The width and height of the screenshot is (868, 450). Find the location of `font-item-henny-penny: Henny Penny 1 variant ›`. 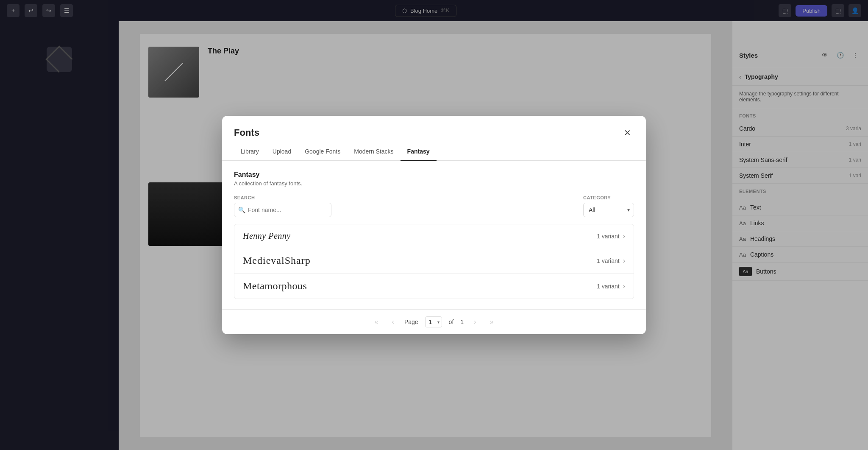

font-item-henny-penny: Henny Penny 1 variant › is located at coordinates (434, 236).